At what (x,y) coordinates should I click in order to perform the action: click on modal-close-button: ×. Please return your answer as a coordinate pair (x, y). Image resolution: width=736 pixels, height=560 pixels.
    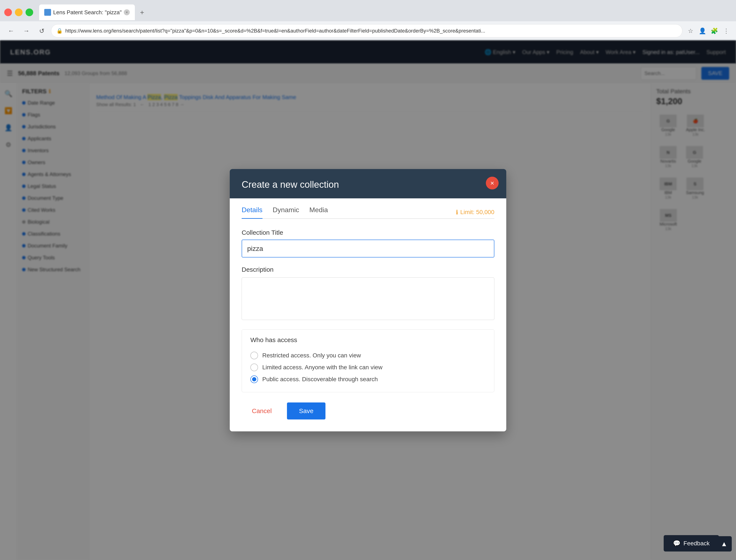
    Looking at the image, I should click on (492, 183).